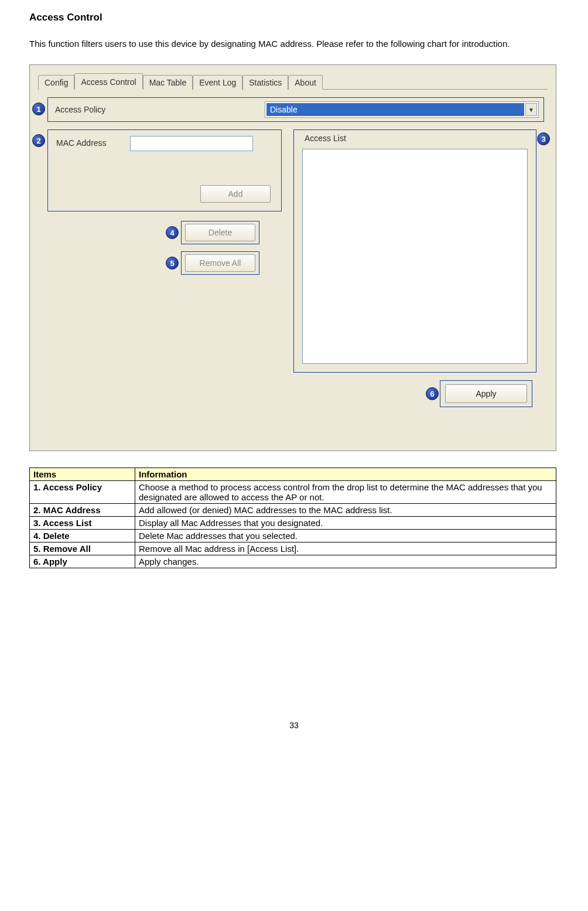 This screenshot has width=588, height=911. What do you see at coordinates (83, 523) in the screenshot?
I see `cell-item: 3. Access List` at bounding box center [83, 523].